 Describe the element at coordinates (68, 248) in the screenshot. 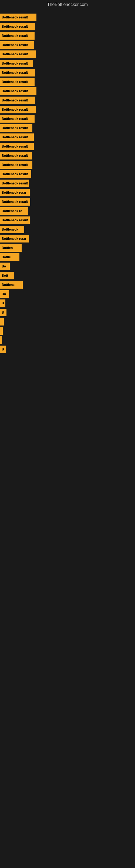

I see `bar-row: Bottlen` at that location.